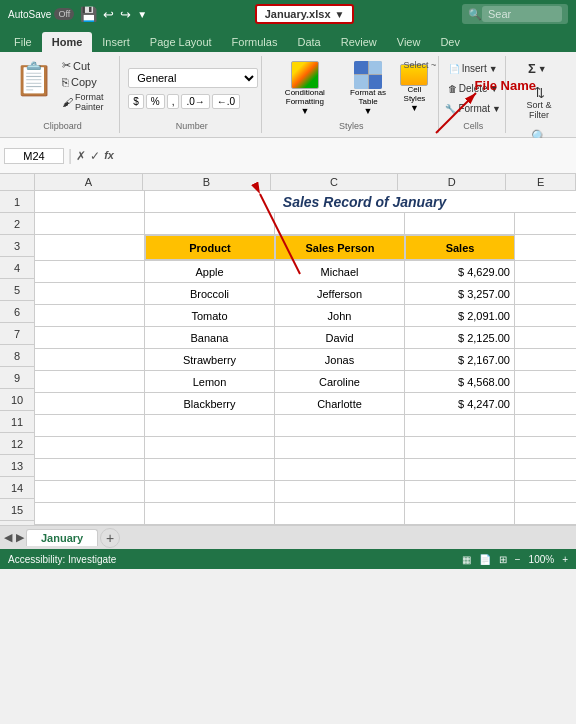  I want to click on row-header-13: 13, so click(17, 466).